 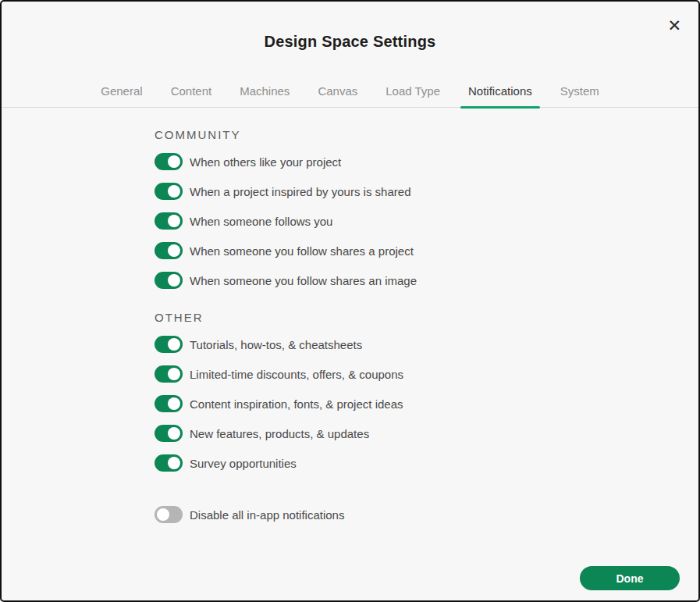 I want to click on tab-content: Content, so click(x=192, y=96).